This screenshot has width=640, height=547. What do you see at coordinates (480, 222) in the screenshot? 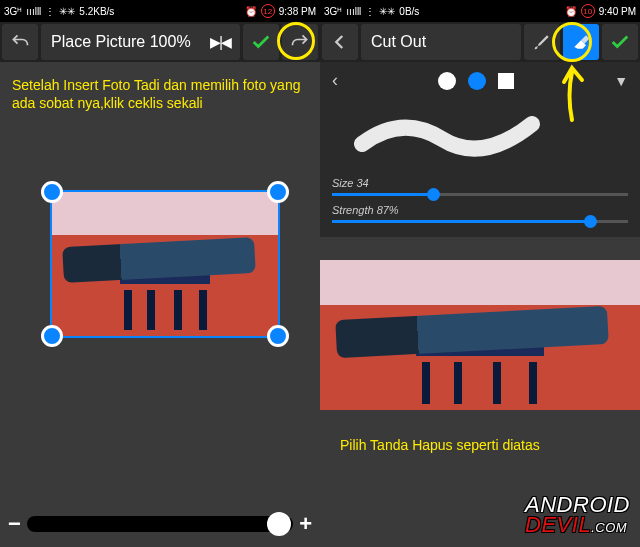
I see `strength-slider` at bounding box center [480, 222].